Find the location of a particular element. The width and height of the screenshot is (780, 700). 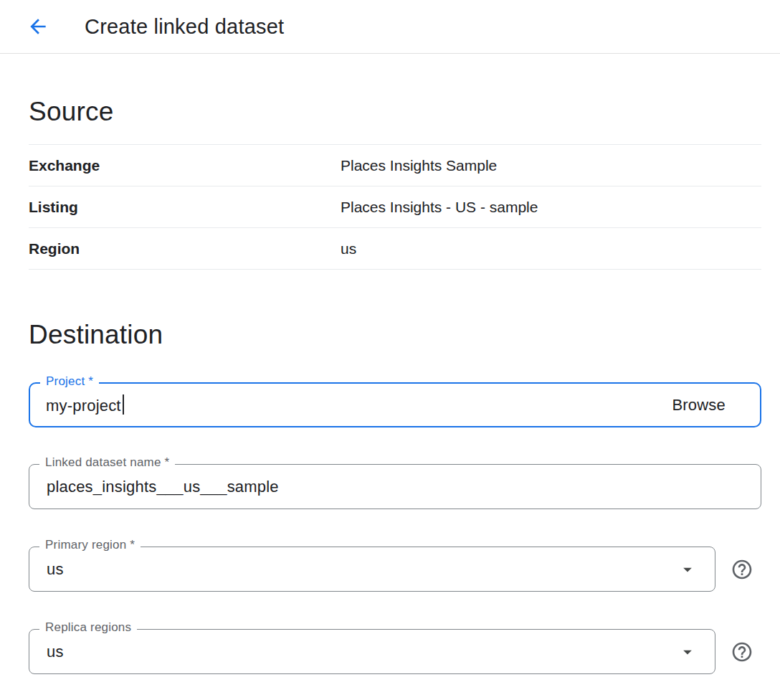

row-value: us is located at coordinates (348, 249).